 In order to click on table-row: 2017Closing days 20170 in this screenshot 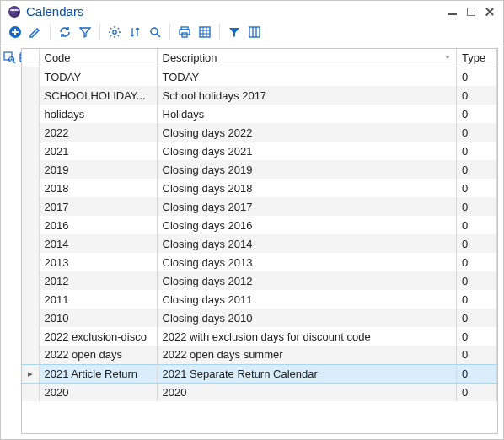, I will do `click(260, 207)`.